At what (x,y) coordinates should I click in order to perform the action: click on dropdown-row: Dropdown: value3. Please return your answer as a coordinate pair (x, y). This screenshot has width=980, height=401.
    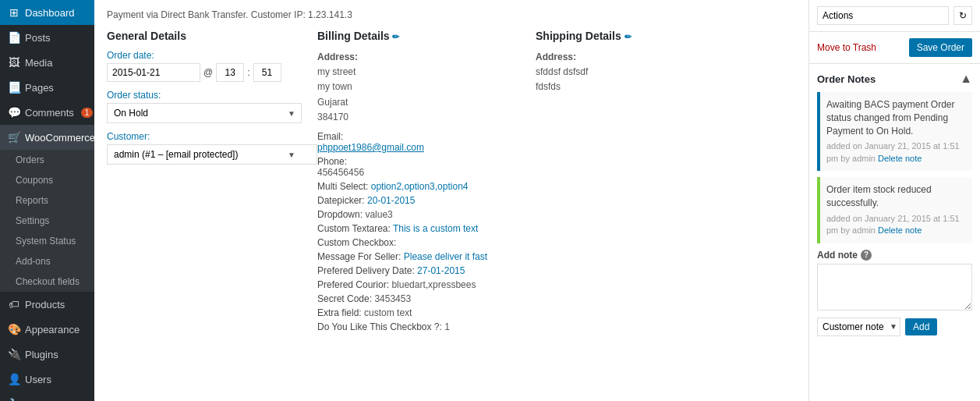
    Looking at the image, I should click on (419, 215).